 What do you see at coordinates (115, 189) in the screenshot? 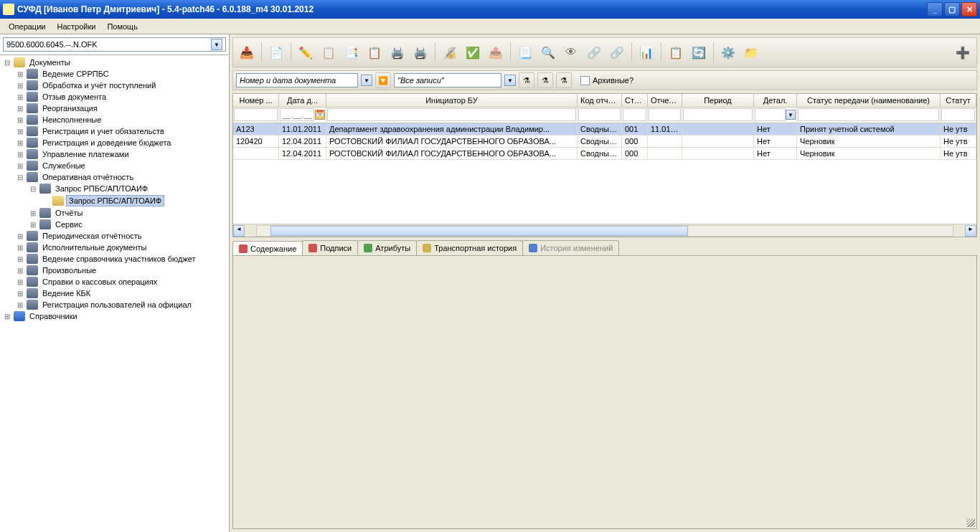
I see `tree-item-request: ⊟Запрос РПБС/АП/ТОАИФ` at bounding box center [115, 189].